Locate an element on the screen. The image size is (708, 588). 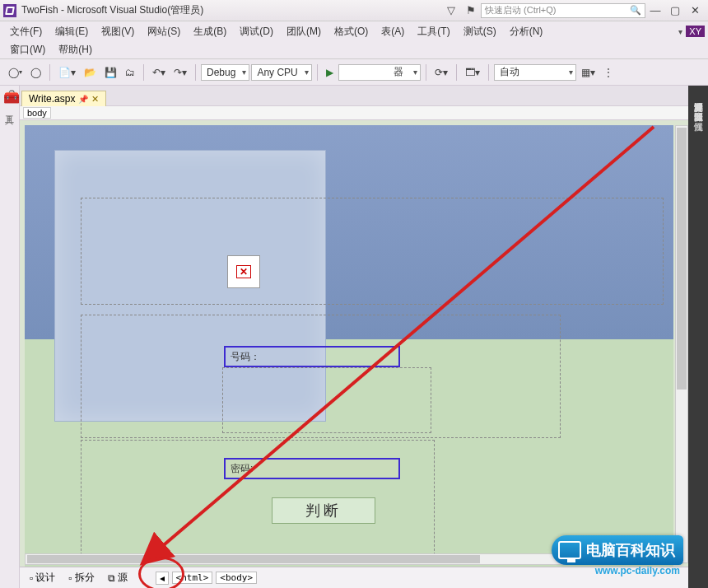
browse-button: 🗔▾ is located at coordinates (473, 72).